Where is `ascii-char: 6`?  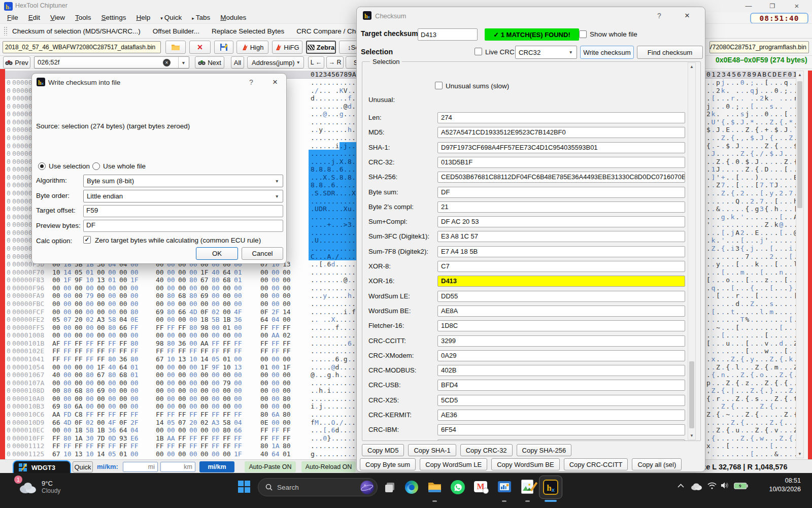
ascii-char: 6 is located at coordinates (337, 359).